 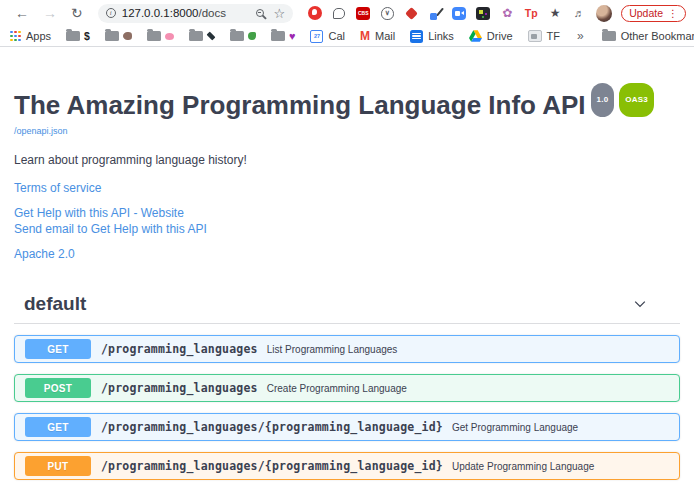 What do you see at coordinates (284, 36) in the screenshot?
I see `bookmark-folder-purple-heart: ♥` at bounding box center [284, 36].